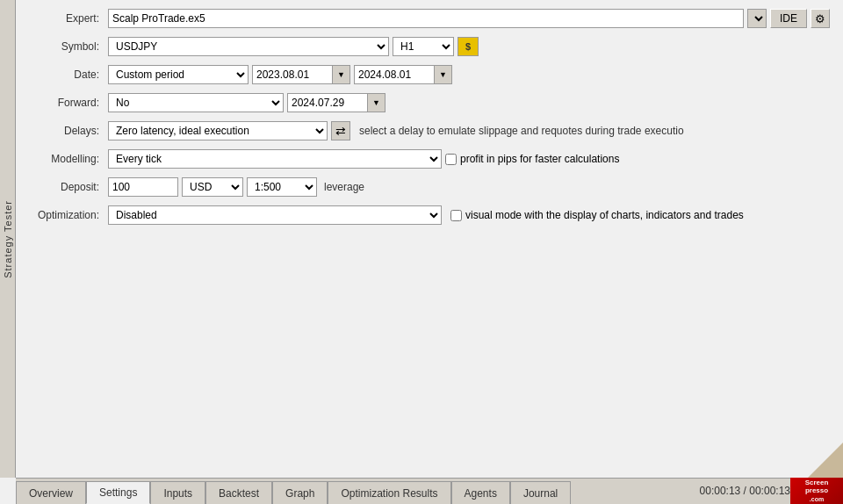 This screenshot has height=504, width=843. I want to click on leverage-label: leverage, so click(344, 187).